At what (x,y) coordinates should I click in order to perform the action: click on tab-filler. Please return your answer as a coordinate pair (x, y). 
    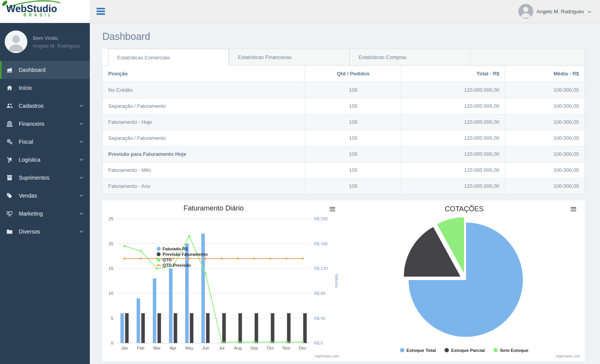
    Looking at the image, I should click on (527, 57).